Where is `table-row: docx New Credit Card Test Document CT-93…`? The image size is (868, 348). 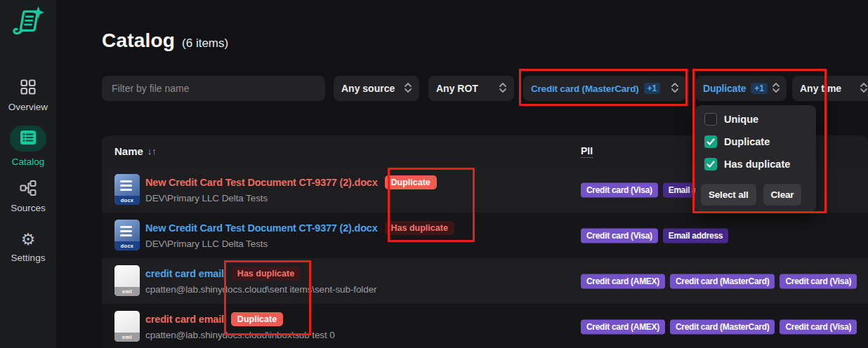
table-row: docx New Credit Card Test Document CT-93… is located at coordinates (485, 236).